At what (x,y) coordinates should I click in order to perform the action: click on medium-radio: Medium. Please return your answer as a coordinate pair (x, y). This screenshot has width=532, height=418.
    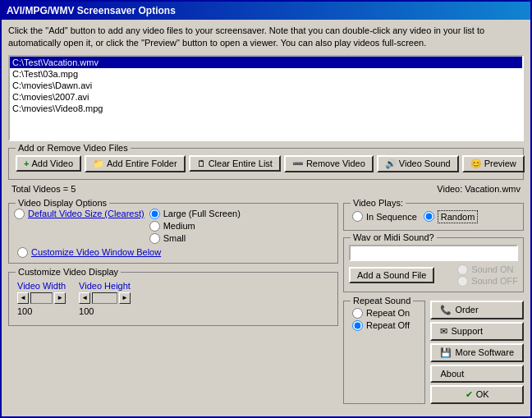
    Looking at the image, I should click on (195, 227).